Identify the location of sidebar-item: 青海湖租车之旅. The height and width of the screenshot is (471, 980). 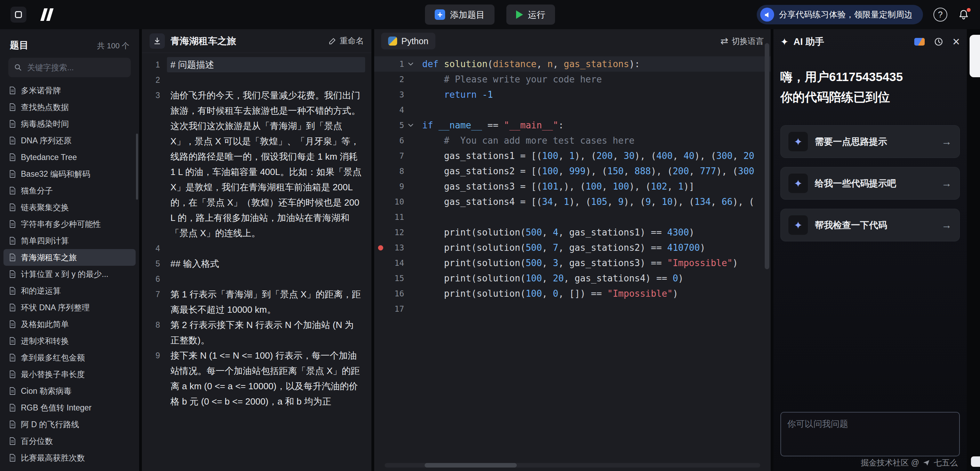
(70, 258).